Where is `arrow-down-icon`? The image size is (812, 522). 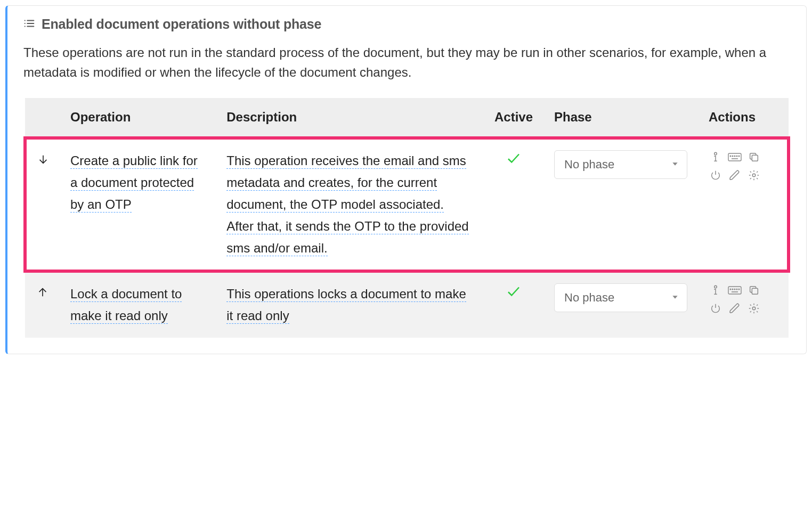
arrow-down-icon is located at coordinates (43, 159).